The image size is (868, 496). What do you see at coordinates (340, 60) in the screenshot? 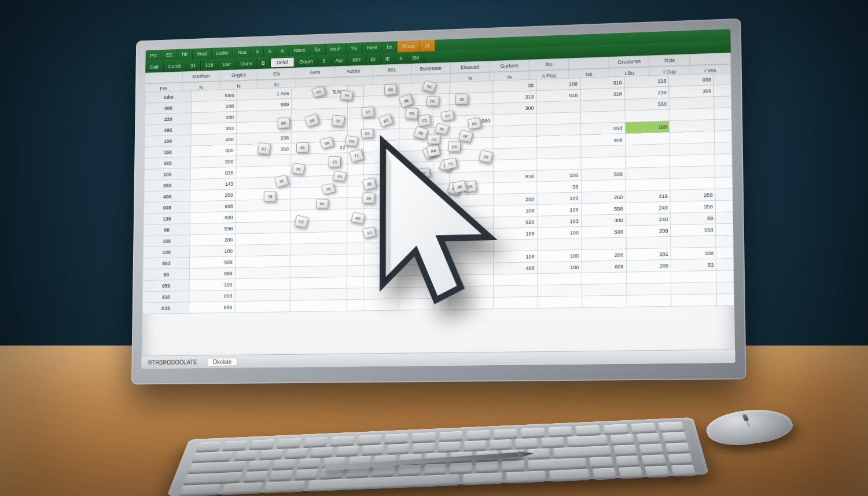
I see `ribbon-command: Aur` at bounding box center [340, 60].